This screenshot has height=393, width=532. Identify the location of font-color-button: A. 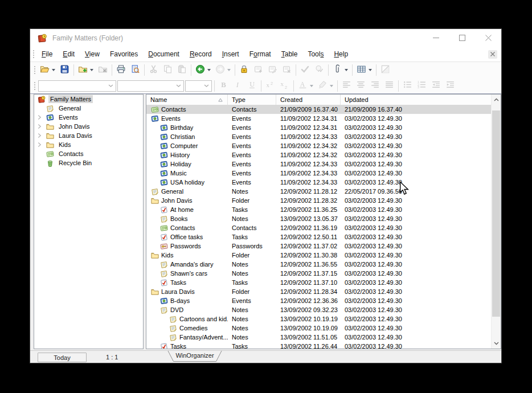
(305, 86).